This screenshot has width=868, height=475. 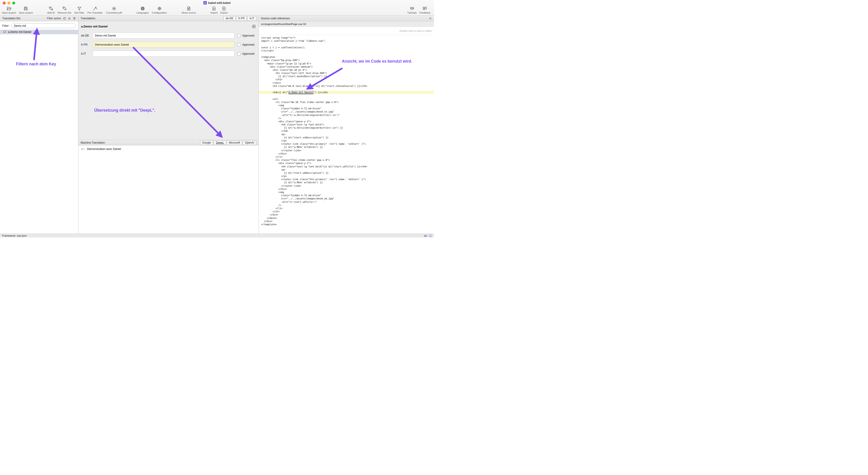 What do you see at coordinates (220, 143) in the screenshot?
I see `provider-button-deepl: DeepL` at bounding box center [220, 143].